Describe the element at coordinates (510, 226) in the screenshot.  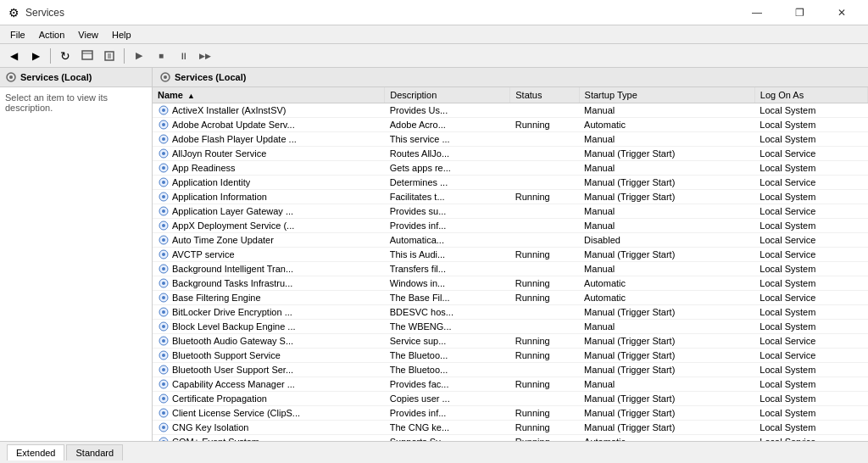
I see `table-row: AppX Deployment Service (...Provides inf…` at that location.